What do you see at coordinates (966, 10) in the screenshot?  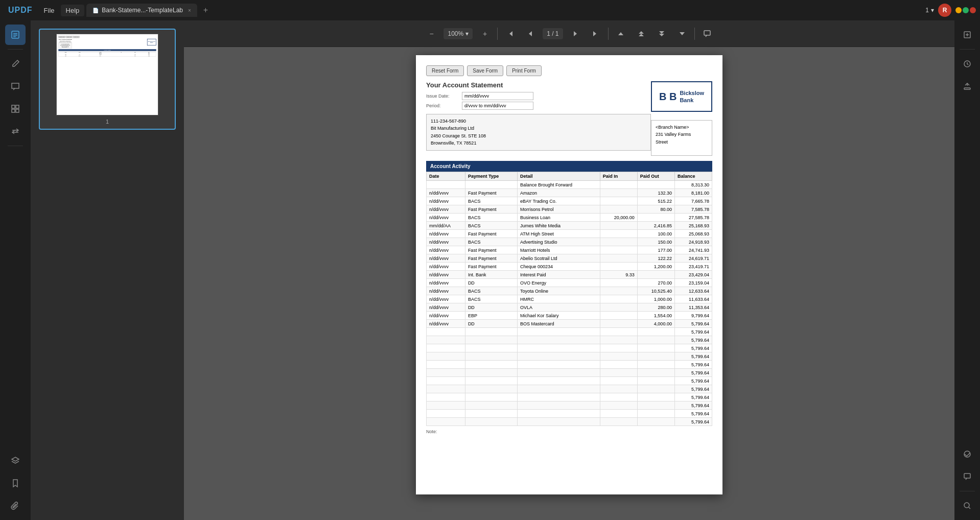 I see `maximize-button` at bounding box center [966, 10].